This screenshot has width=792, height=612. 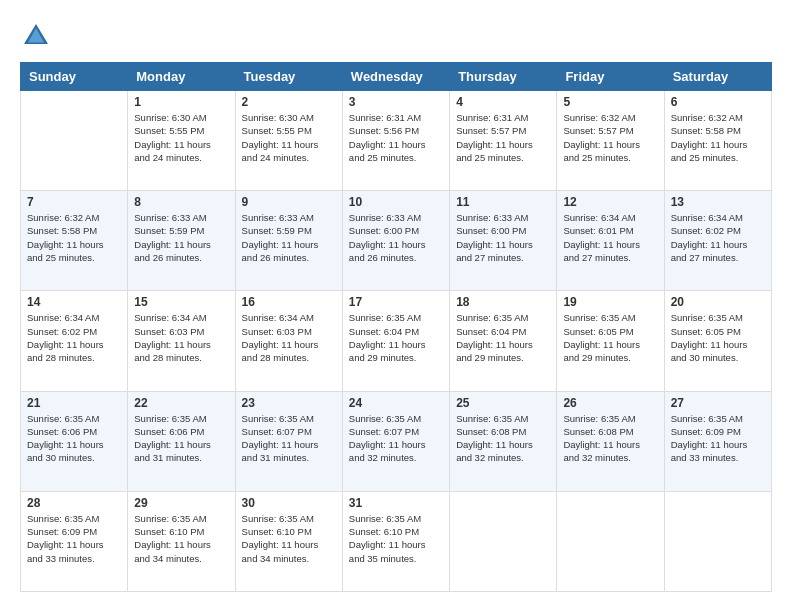 What do you see at coordinates (181, 102) in the screenshot?
I see `day-number: 1` at bounding box center [181, 102].